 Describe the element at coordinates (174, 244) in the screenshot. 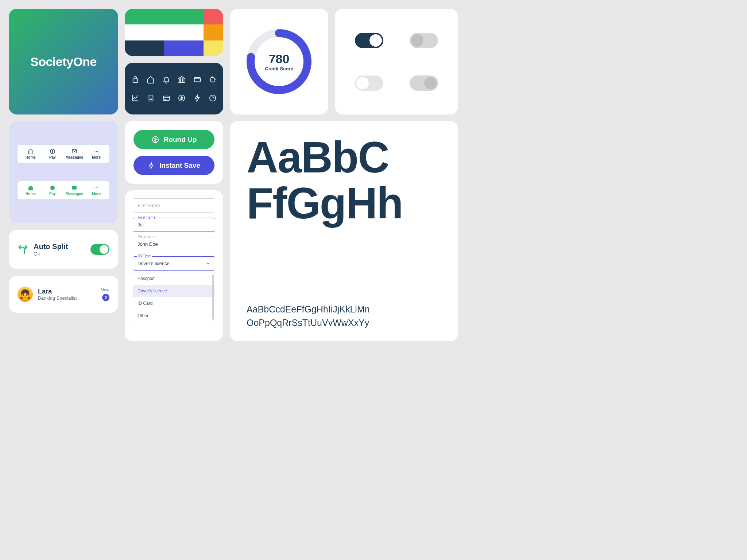

I see `first-name-field-filled: First name John Doe` at that location.